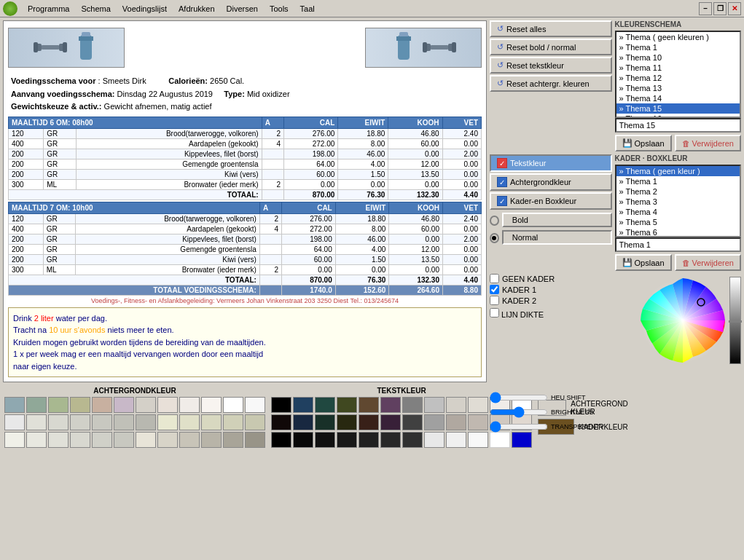 The width and height of the screenshot is (744, 560). What do you see at coordinates (708, 143) in the screenshot?
I see `kleurenschema-delete-button: 🗑 Verwijderen` at bounding box center [708, 143].